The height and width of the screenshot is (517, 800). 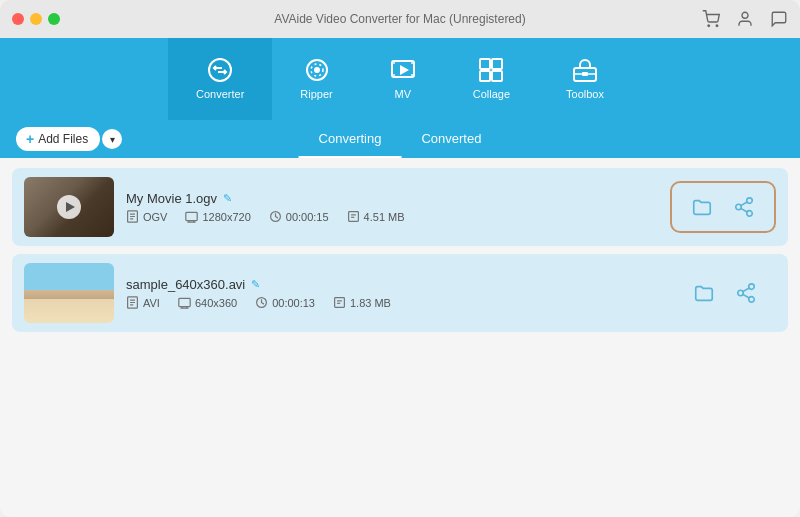 I want to click on tab-converting: Converting, so click(x=350, y=139).